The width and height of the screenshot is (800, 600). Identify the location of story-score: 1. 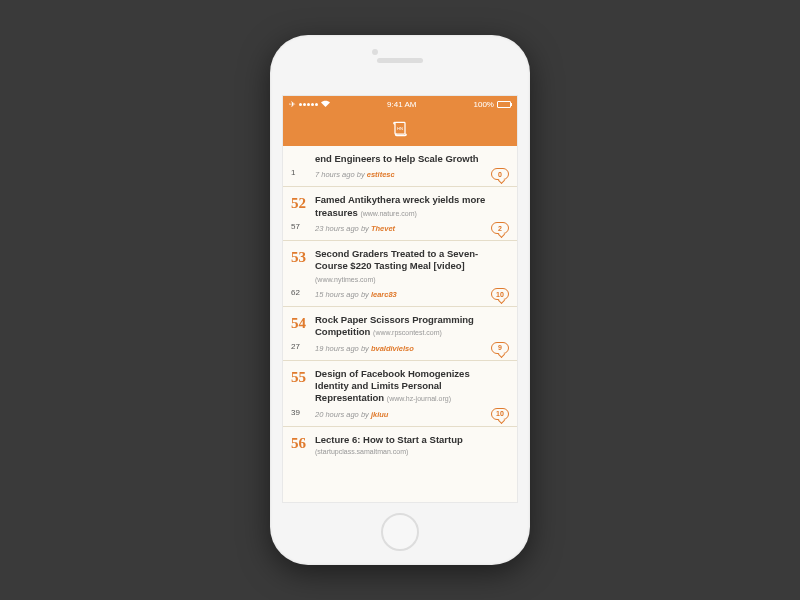
(303, 172).